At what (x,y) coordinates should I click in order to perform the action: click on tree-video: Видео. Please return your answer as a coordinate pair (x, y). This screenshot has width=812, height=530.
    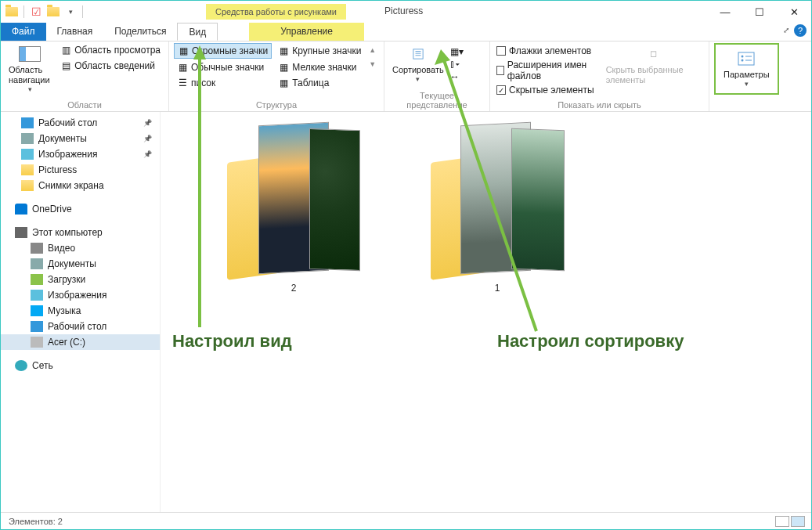
    Looking at the image, I should click on (80, 248).